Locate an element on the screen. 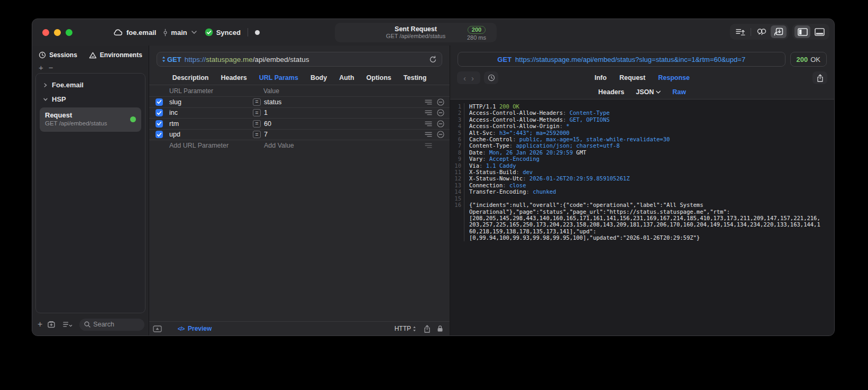 Image resolution: width=868 pixels, height=390 pixels. line-number is located at coordinates (457, 238).